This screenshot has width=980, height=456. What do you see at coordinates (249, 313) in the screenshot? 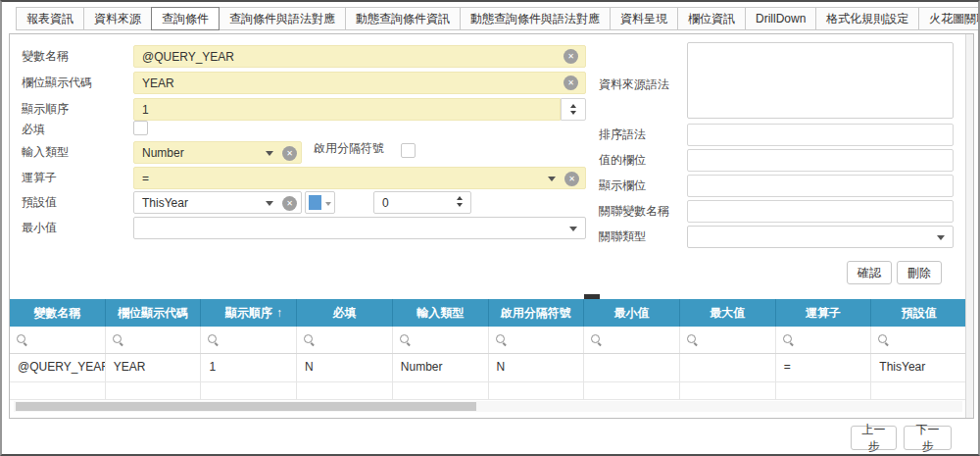
I see `column-header-display-order: 顯示順序↑` at bounding box center [249, 313].